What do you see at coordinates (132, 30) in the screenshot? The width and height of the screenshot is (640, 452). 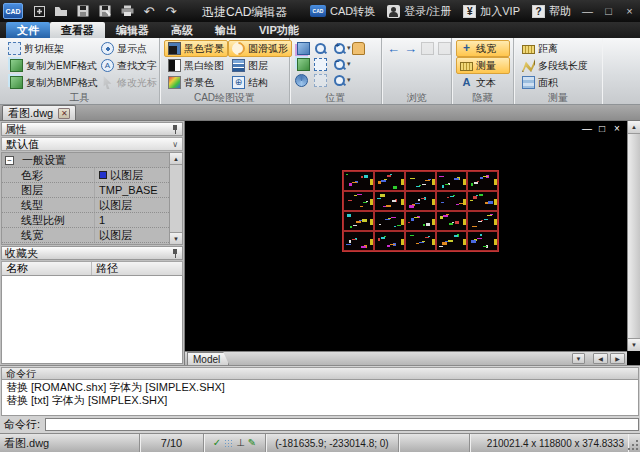 I see `tab-editor: 编辑器` at bounding box center [132, 30].